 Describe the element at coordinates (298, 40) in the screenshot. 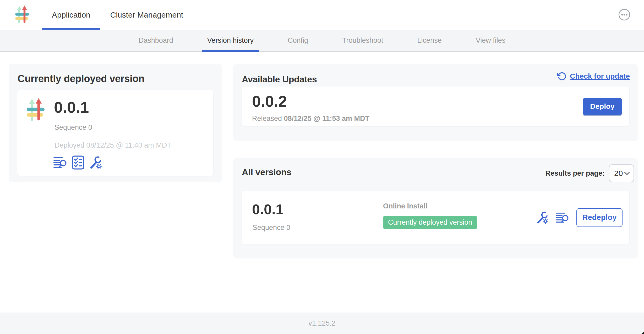

I see `subnav-config: Config` at that location.